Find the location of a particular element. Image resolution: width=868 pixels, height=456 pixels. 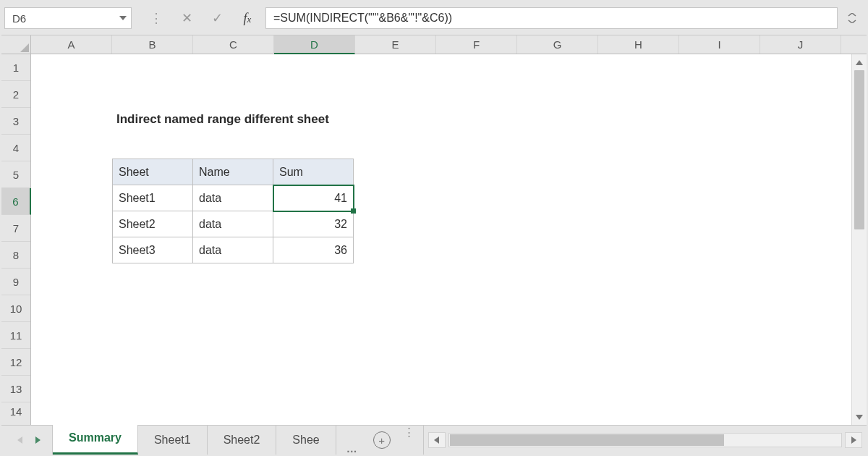

col-header-A: A is located at coordinates (72, 45).